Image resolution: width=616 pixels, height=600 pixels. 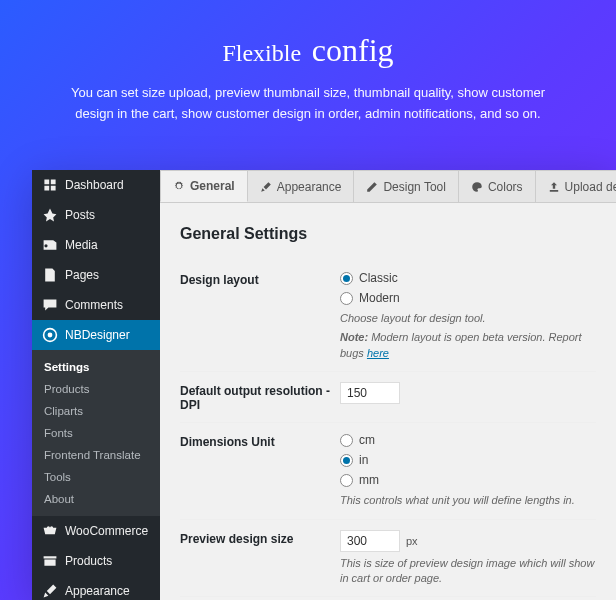 I want to click on sidebar-item-label: WooCommerce, so click(x=106, y=531).